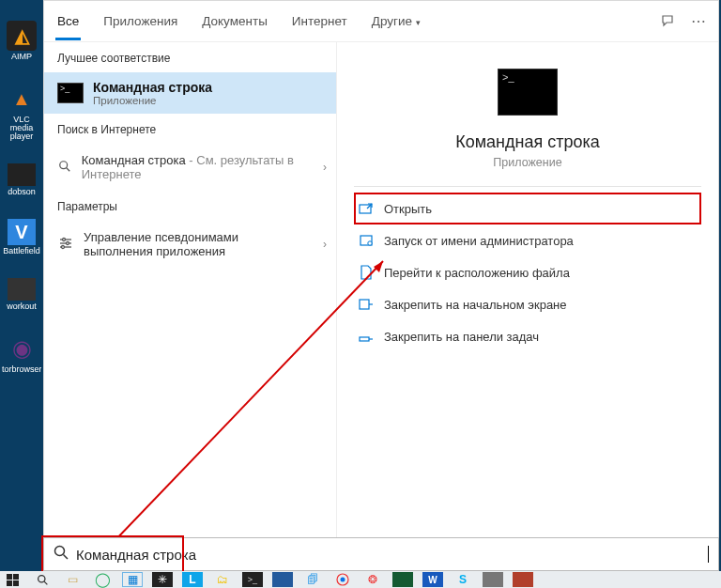 This screenshot has width=721, height=588. I want to click on action-label: Закрепить на панели задач, so click(462, 336).